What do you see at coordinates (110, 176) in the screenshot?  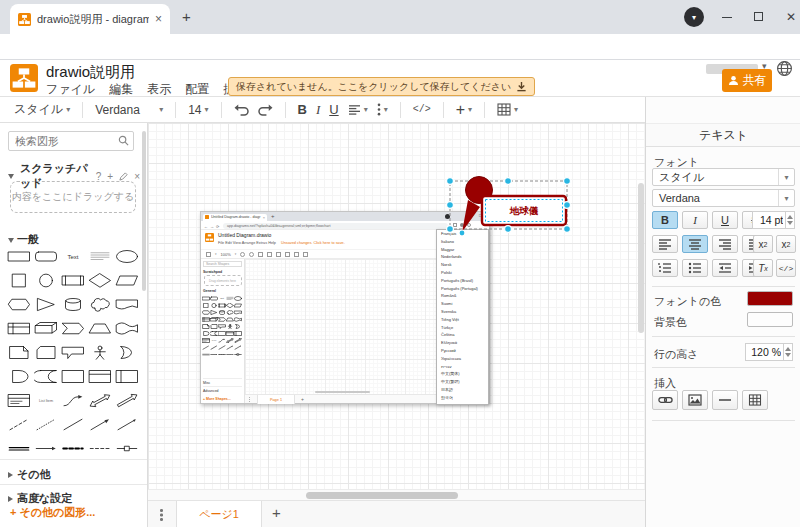 I see `scratchpad-add-icon: +` at bounding box center [110, 176].